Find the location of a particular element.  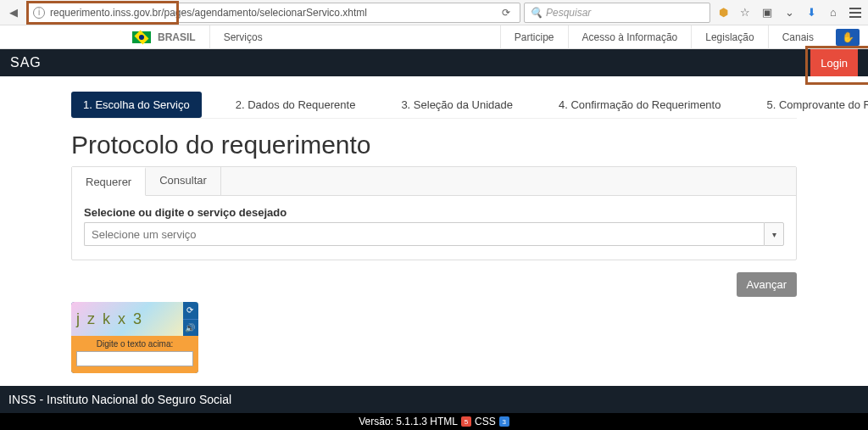

search-placeholder: Pesquisar is located at coordinates (568, 13).